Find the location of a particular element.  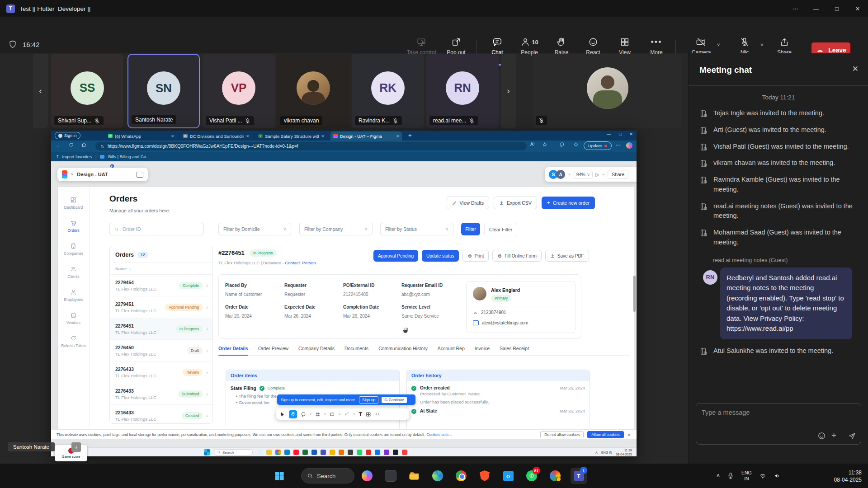

volume-icon is located at coordinates (777, 476).